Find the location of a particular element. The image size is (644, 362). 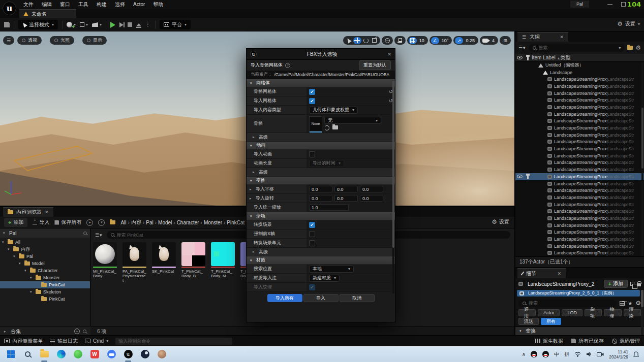

help-icon: ? is located at coordinates (288, 65).